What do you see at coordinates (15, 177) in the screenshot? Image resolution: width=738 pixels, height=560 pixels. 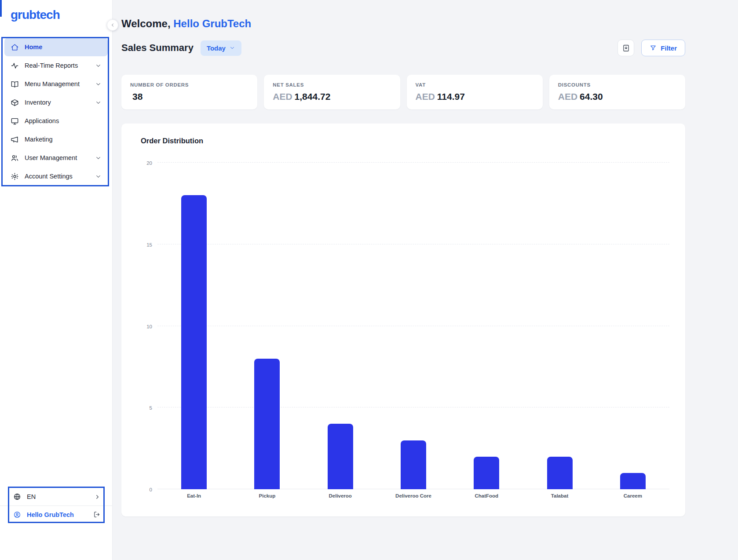 I see `gear-icon` at bounding box center [15, 177].